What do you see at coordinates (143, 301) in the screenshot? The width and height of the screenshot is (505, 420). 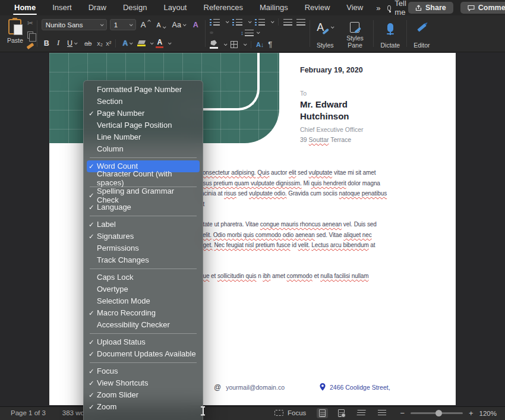 I see `context-menu-item: Selection Mode` at bounding box center [143, 301].